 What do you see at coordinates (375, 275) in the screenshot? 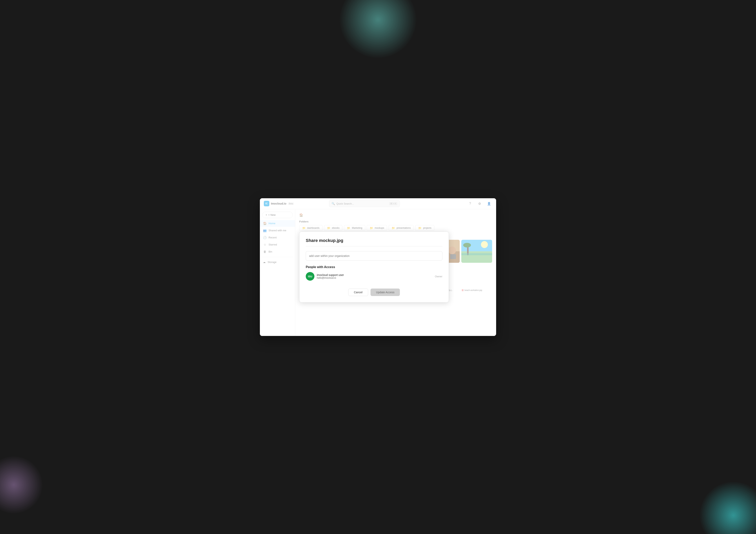
I see `person-name: imocloud support user` at bounding box center [375, 275].